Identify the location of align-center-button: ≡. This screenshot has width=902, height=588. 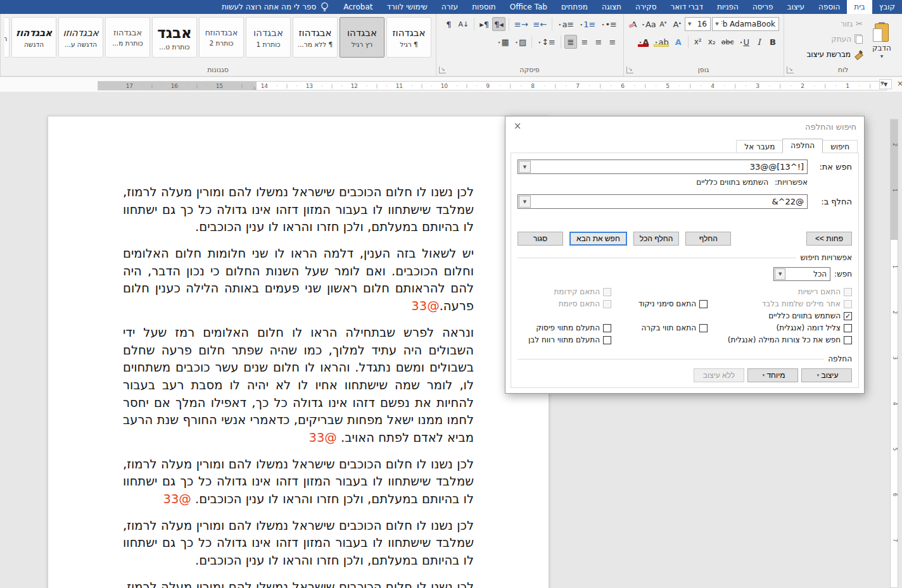
(599, 42).